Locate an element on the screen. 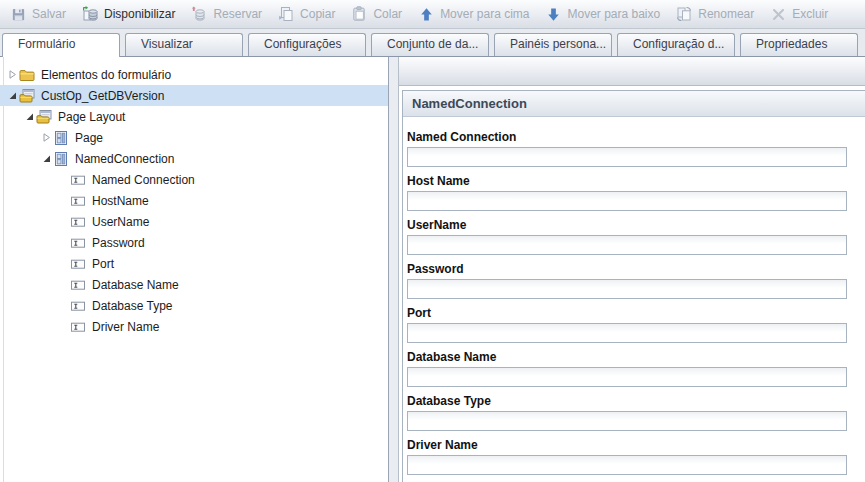  tree-item-label: Password is located at coordinates (118, 243).